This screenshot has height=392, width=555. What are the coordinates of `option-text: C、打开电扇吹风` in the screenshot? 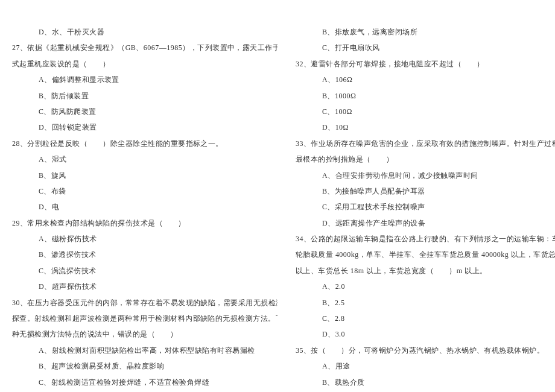 It's located at (425, 48).